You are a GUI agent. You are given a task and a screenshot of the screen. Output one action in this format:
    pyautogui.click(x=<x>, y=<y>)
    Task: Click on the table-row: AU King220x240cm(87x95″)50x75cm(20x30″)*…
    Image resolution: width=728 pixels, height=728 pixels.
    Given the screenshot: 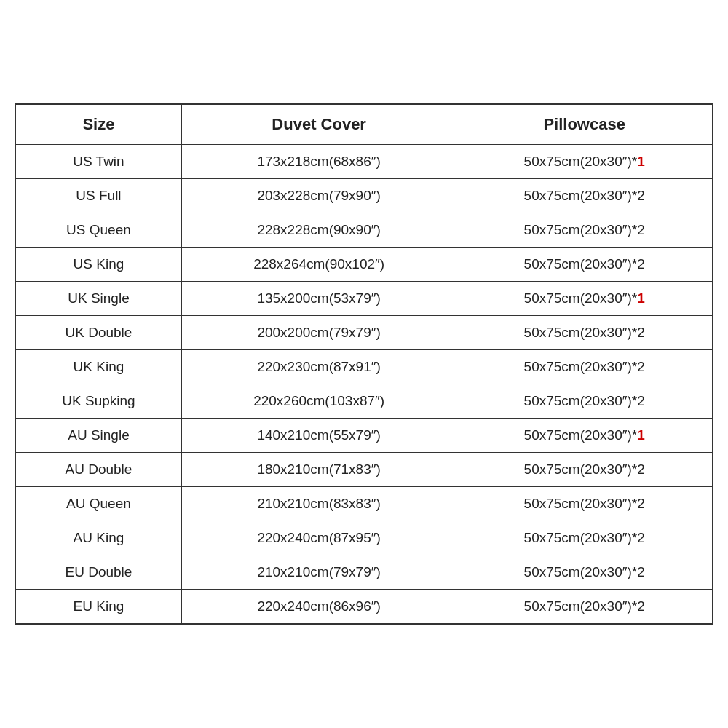 What is the action you would take?
    pyautogui.click(x=364, y=539)
    